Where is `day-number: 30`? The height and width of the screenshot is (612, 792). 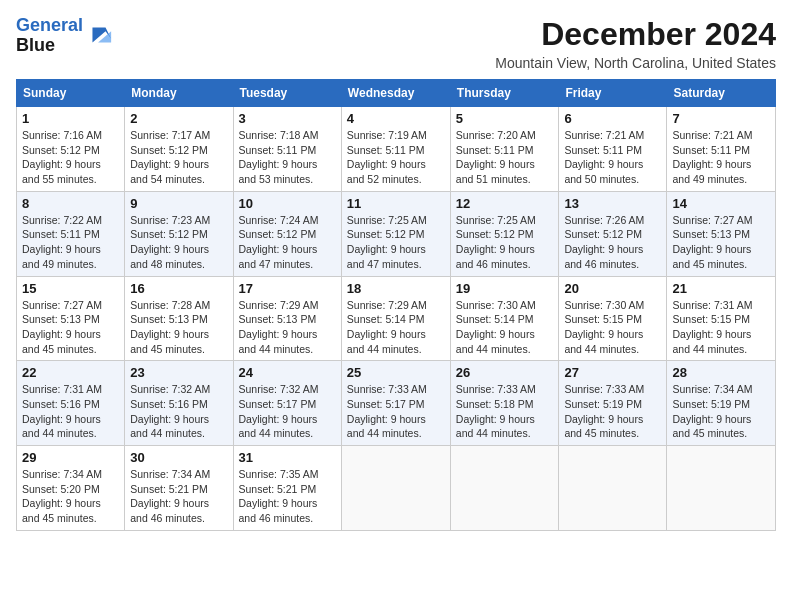
day-number: 30 is located at coordinates (178, 458).